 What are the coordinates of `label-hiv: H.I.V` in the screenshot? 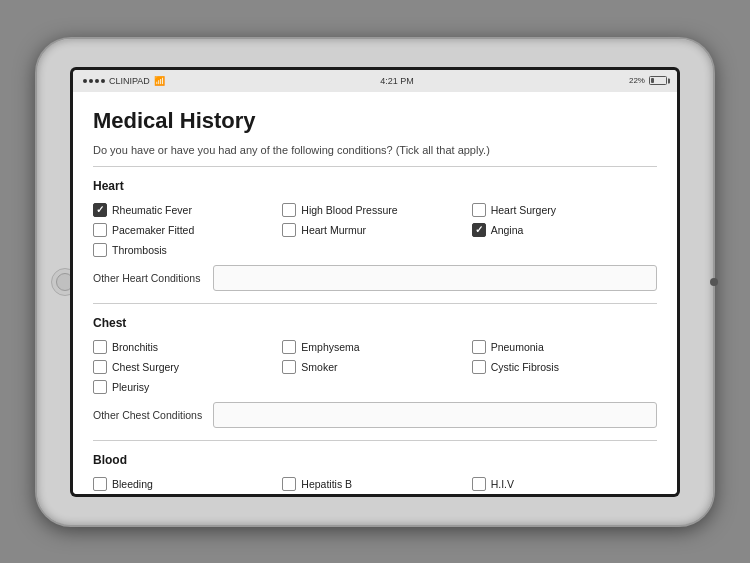 It's located at (502, 484).